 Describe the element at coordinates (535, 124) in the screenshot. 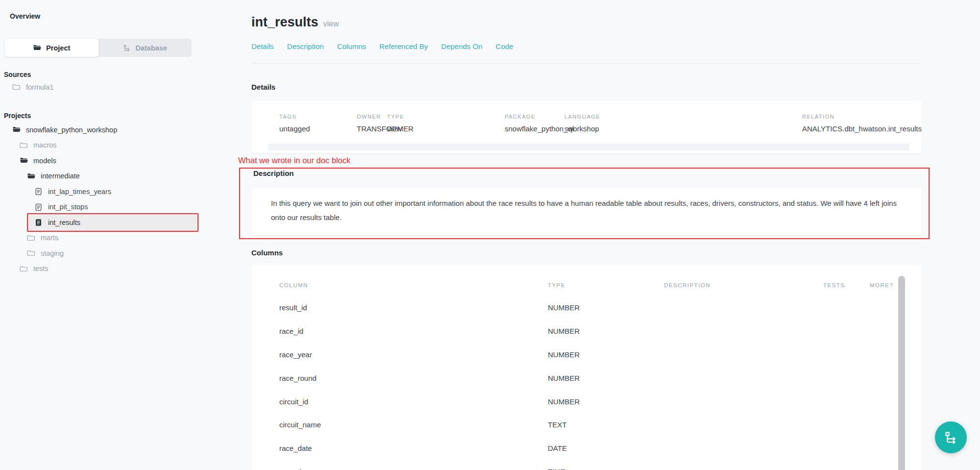

I see `details-field: PACKAGE snowflake_python_workshop` at that location.